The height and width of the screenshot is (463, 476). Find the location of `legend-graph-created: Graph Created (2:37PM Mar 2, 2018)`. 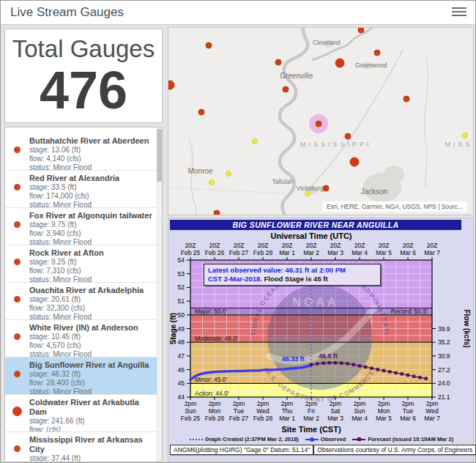

legend-graph-created: Graph Created (2:37PM Mar 2, 2018) is located at coordinates (245, 440).